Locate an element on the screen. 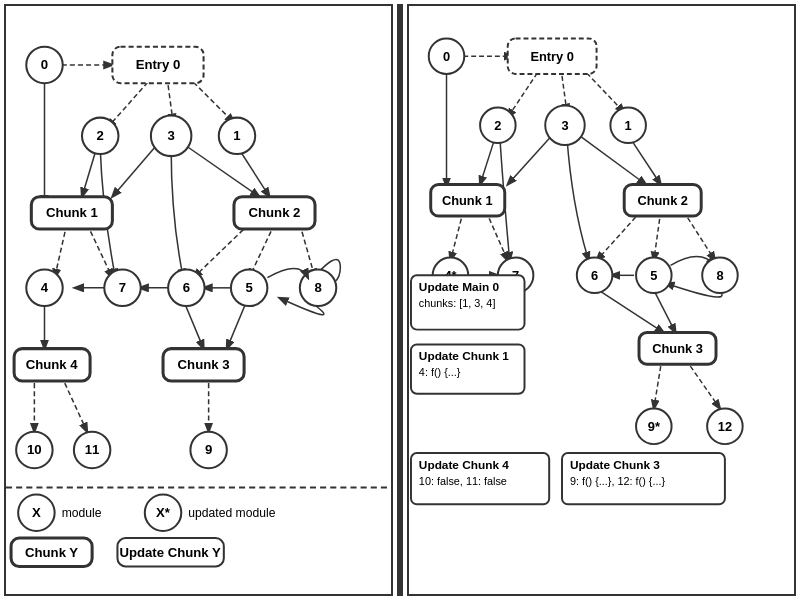 Image resolution: width=800 pixels, height=600 pixels. panel-divider is located at coordinates (400, 300).